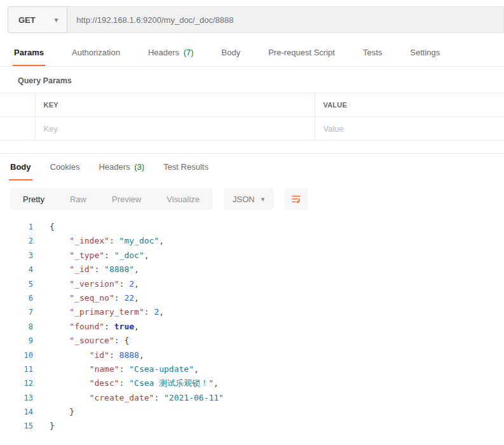  What do you see at coordinates (252, 327) in the screenshot?
I see `code-line: 8 "found": true,` at bounding box center [252, 327].